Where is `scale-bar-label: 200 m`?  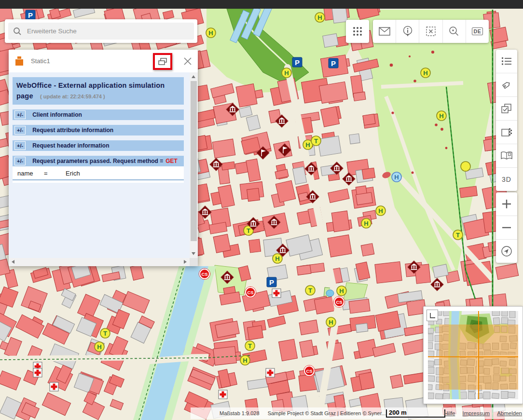 scale-bar-label: 200 m is located at coordinates (398, 413).